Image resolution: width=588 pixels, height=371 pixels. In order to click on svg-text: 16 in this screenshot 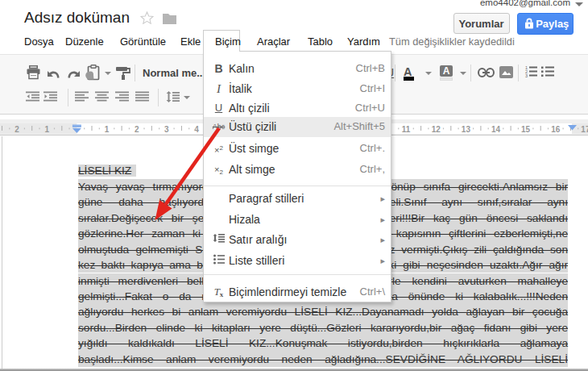, I will do `click(556, 129)`.